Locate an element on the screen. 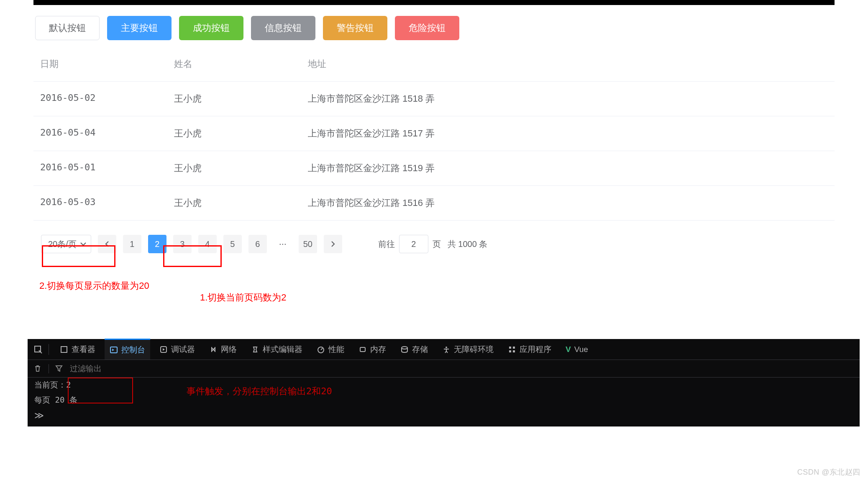 The width and height of the screenshot is (868, 483). debugger-icon is located at coordinates (164, 349).